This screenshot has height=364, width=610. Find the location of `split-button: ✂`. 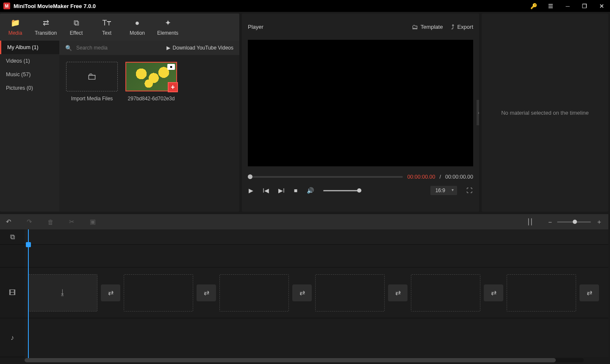

split-button: ✂ is located at coordinates (72, 222).